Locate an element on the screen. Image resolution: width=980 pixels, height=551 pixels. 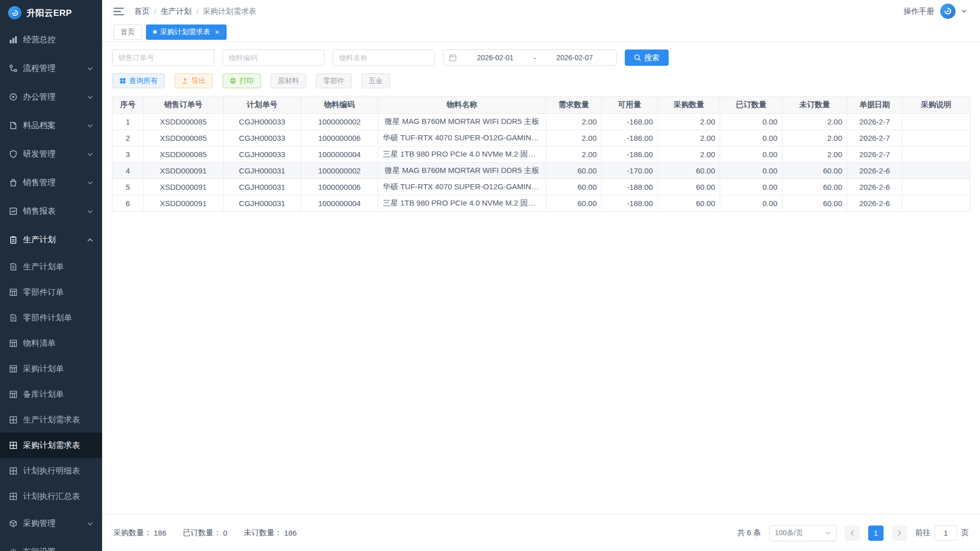
table-cell: 1 is located at coordinates (128, 122).